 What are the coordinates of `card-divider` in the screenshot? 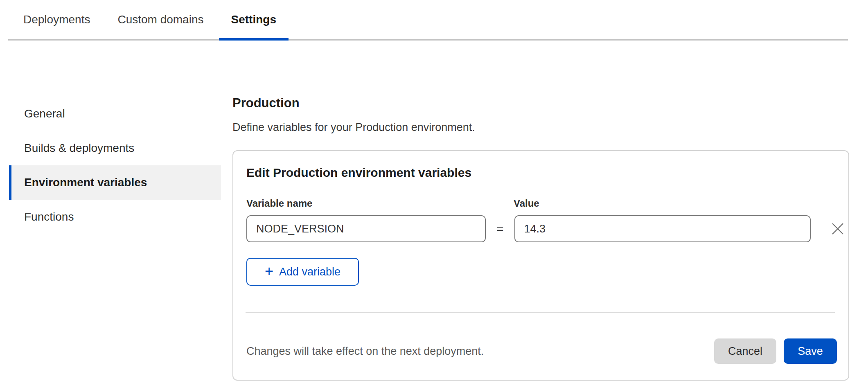 It's located at (540, 313).